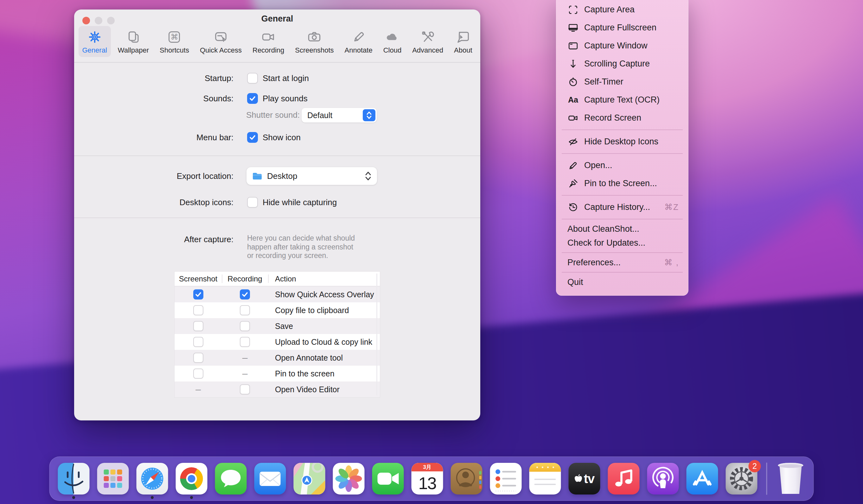 The height and width of the screenshot is (504, 863). I want to click on menu-item-self-timer: Self-Timer, so click(622, 82).